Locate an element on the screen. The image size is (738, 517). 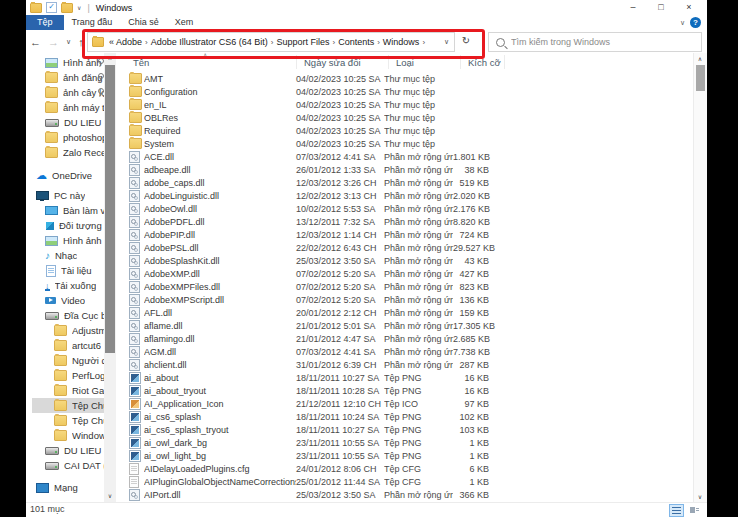
sidebar-item: Windows is located at coordinates (68, 436).